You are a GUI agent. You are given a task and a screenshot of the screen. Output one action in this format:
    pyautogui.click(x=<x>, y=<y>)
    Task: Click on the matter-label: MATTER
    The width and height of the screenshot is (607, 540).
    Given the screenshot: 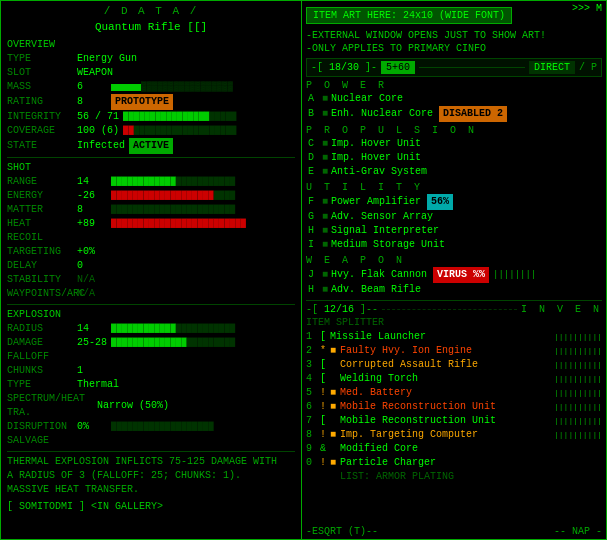 What is the action you would take?
    pyautogui.click(x=42, y=210)
    